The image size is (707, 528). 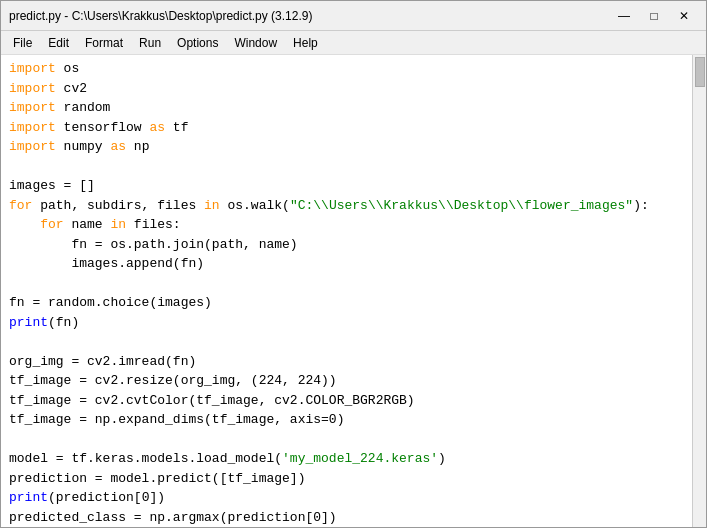 What do you see at coordinates (306, 43) in the screenshot?
I see `menu-help: Help` at bounding box center [306, 43].